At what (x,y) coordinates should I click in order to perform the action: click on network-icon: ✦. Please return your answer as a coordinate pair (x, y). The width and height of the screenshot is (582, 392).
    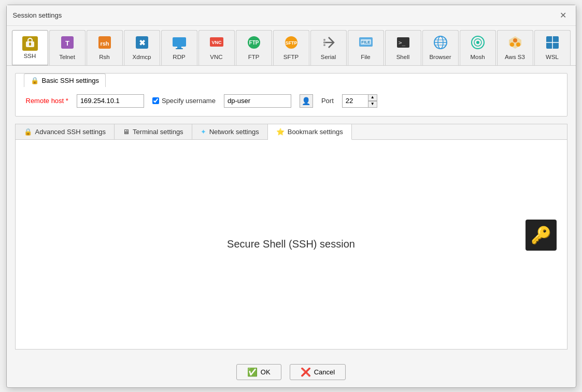
    Looking at the image, I should click on (203, 132).